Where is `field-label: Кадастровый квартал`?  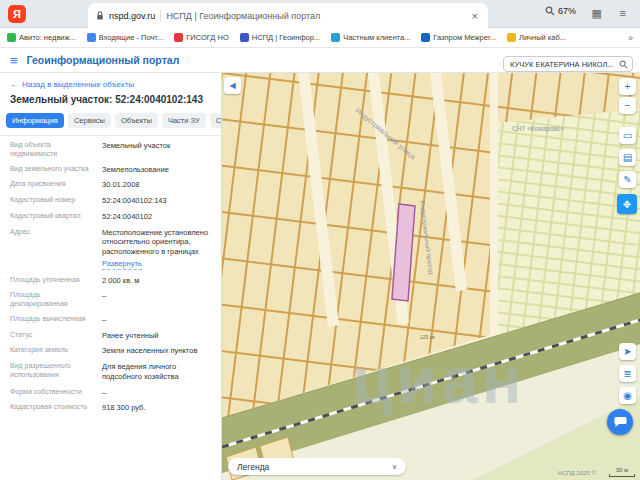 field-label: Кадастровый квартал is located at coordinates (52, 217).